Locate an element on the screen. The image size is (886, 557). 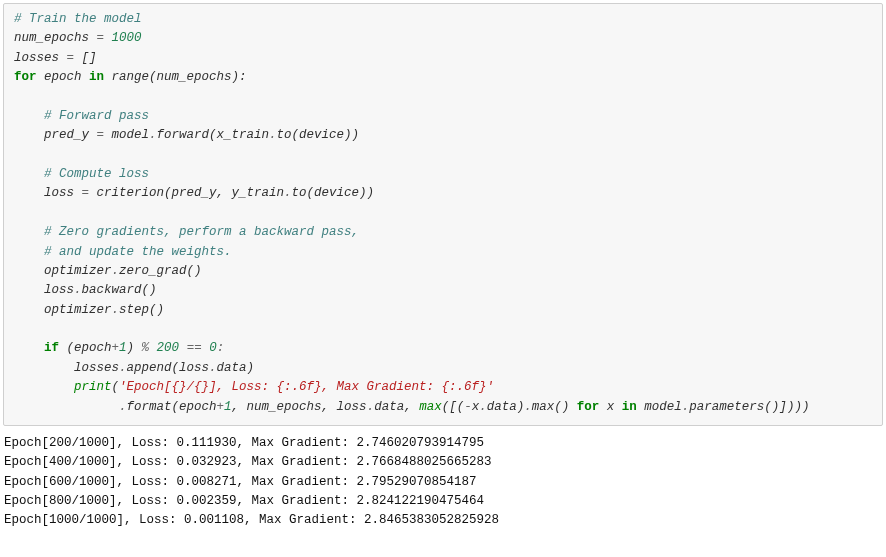
code-text: zero_grad() is located at coordinates (160, 271).